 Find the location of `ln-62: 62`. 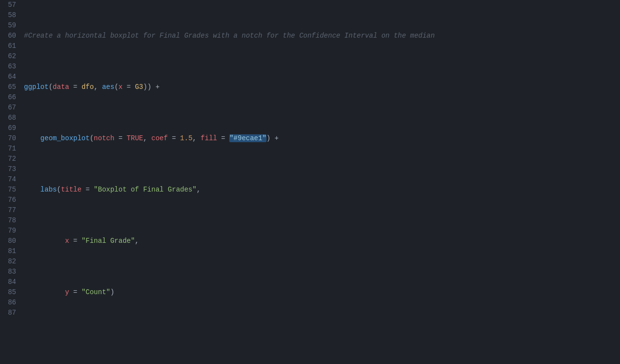

ln-62: 62 is located at coordinates (10, 57).